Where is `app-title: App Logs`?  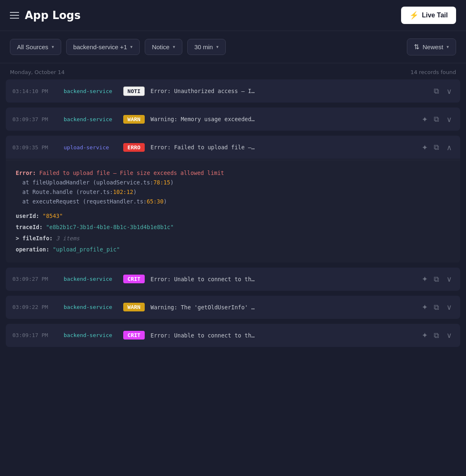
app-title: App Logs is located at coordinates (53, 15).